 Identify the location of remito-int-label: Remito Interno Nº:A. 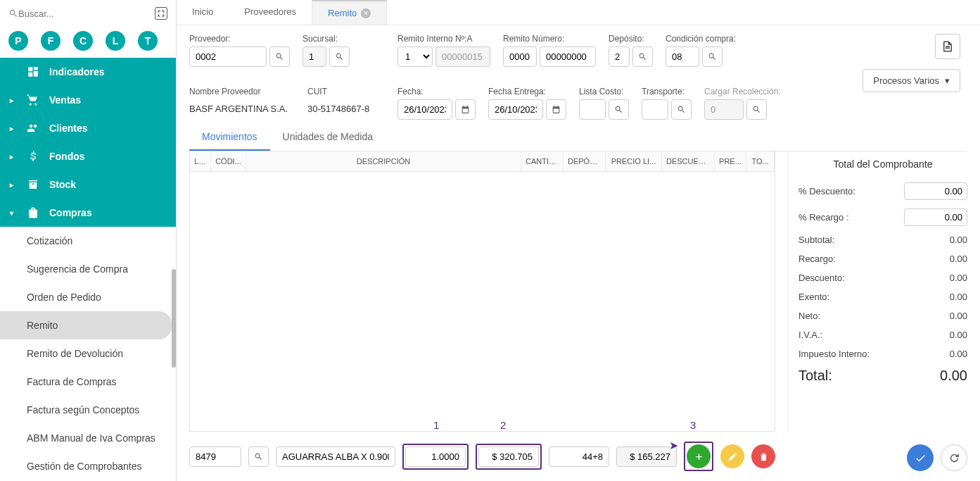
(444, 39).